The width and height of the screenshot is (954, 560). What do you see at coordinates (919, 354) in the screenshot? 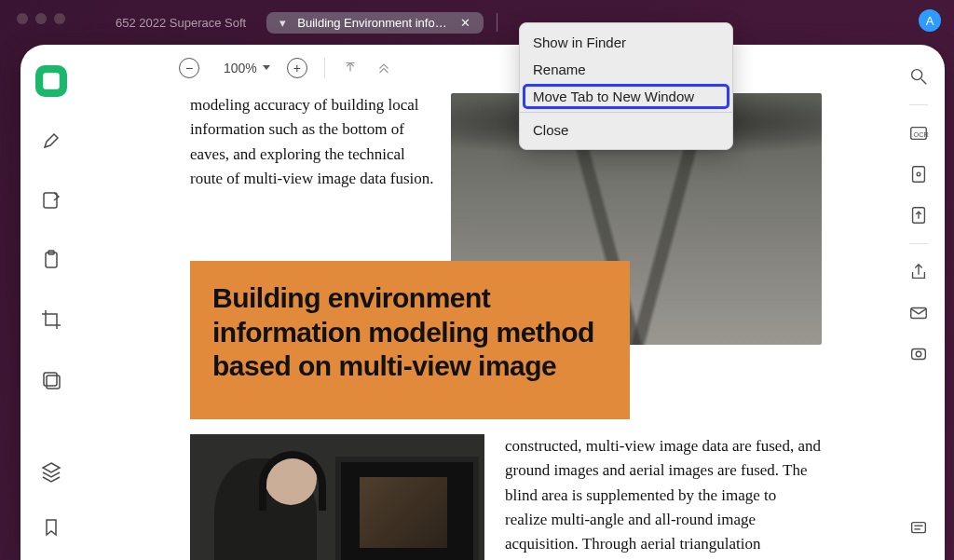
I see `stamp-icon` at bounding box center [919, 354].